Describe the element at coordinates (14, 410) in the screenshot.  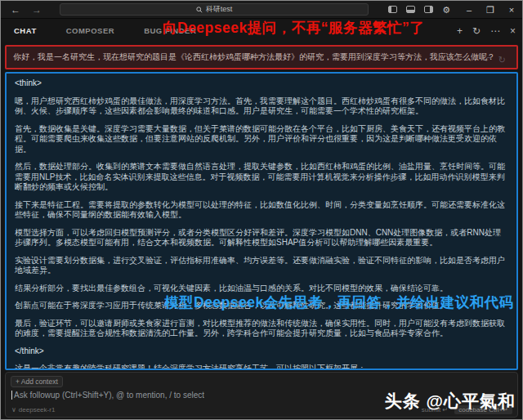
I see `chevron-down-icon: ∨` at that location.